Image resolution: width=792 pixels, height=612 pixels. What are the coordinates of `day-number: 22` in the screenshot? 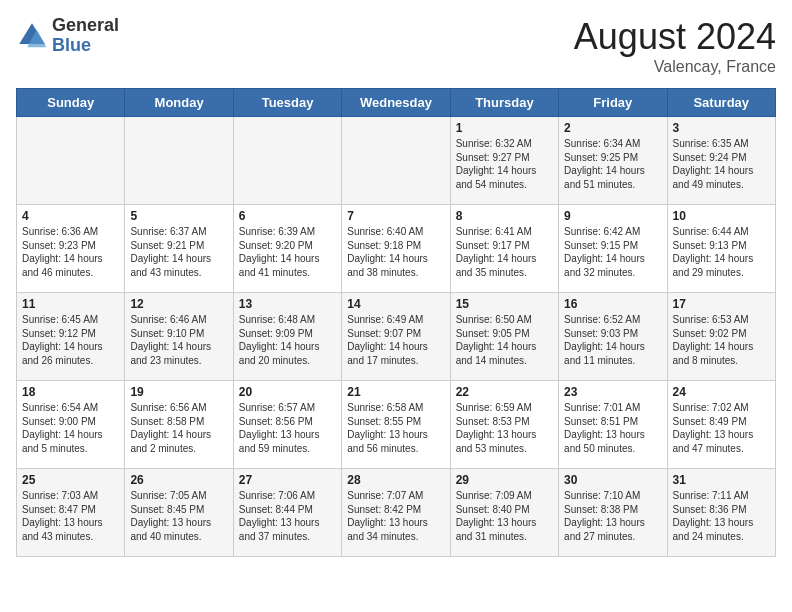 It's located at (504, 392).